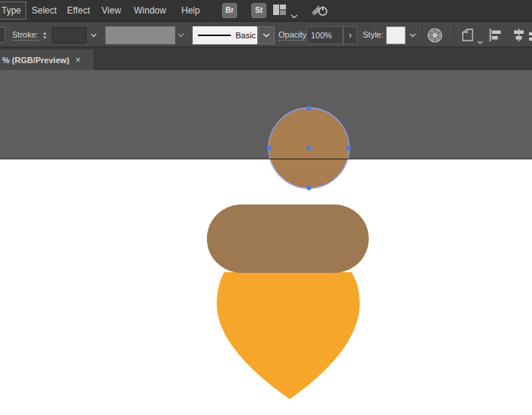 This screenshot has height=415, width=532. Describe the element at coordinates (480, 41) in the screenshot. I see `transform-chevron-icon` at that location.